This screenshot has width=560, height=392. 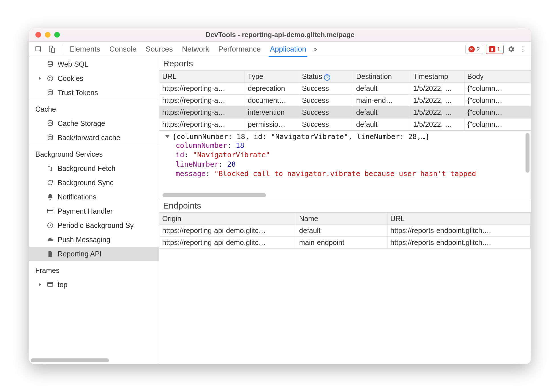 I want to click on table-row: https://reporting-a…permissio…Successdef…, so click(x=345, y=124).